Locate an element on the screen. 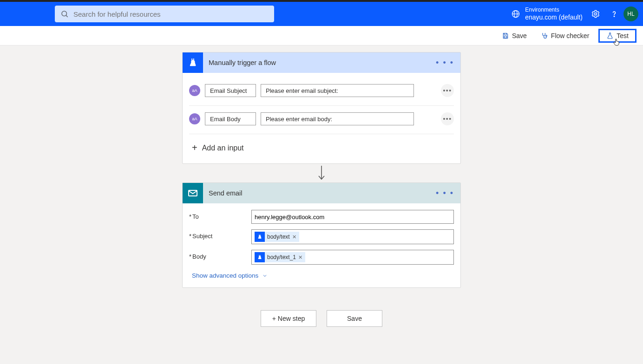  search-icon is located at coordinates (65, 14).